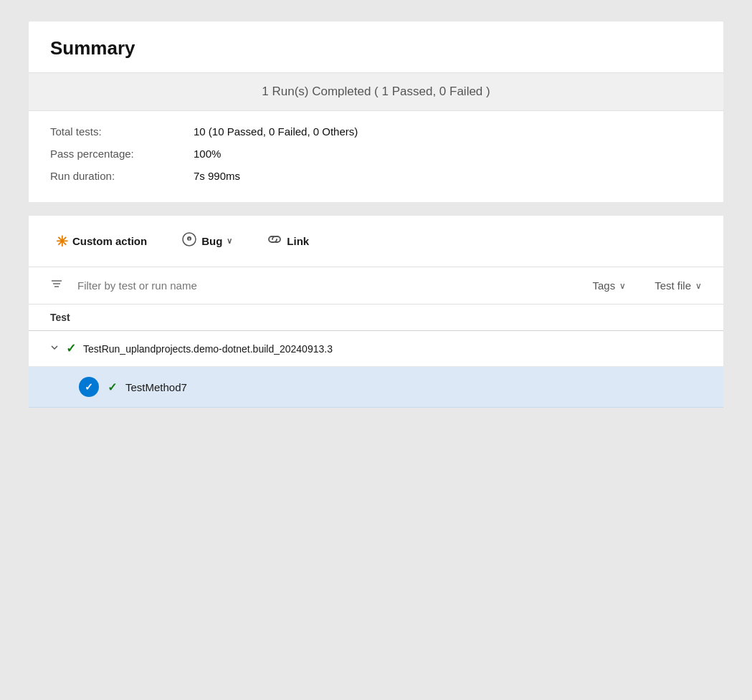 The image size is (752, 700). What do you see at coordinates (122, 132) in the screenshot?
I see `total-tests-label: Total tests:` at bounding box center [122, 132].